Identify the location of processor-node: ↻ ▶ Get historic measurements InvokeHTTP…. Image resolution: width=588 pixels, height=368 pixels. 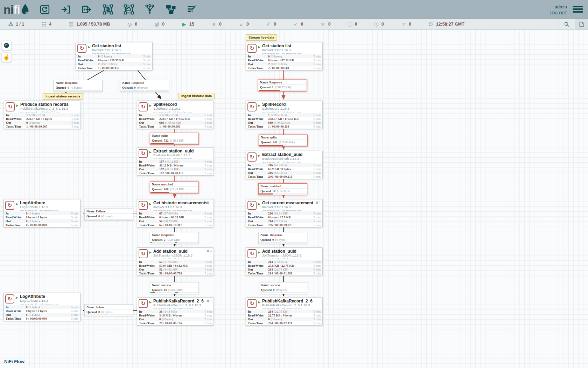
(175, 213).